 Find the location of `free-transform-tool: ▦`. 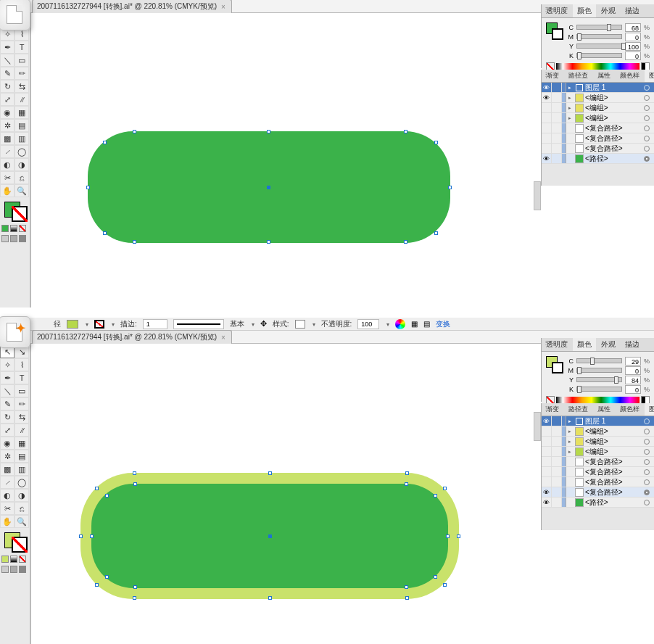

free-transform-tool: ▦ is located at coordinates (22, 112).